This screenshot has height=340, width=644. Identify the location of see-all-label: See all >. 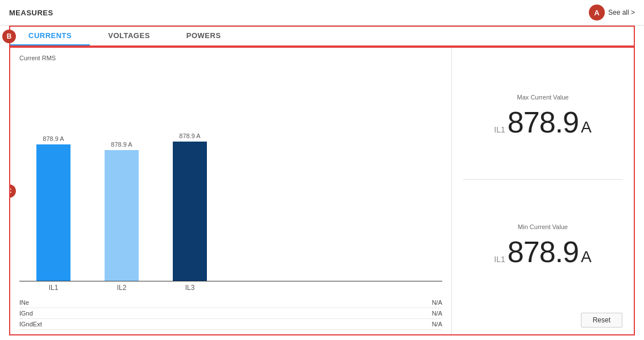
(622, 13).